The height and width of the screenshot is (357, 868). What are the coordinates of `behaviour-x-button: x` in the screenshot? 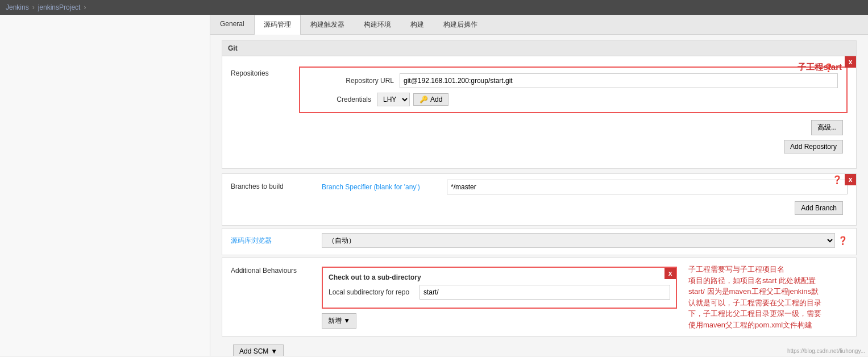 It's located at (670, 273).